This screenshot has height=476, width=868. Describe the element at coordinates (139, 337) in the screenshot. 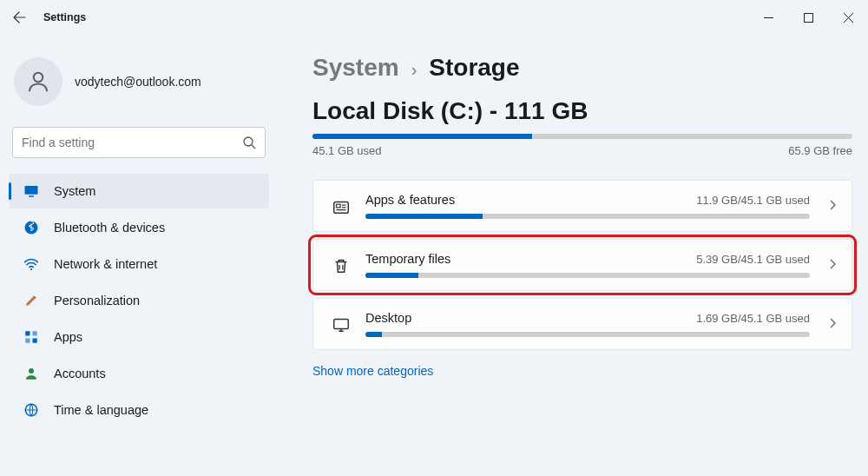

I see `nav-item-apps: Apps` at that location.